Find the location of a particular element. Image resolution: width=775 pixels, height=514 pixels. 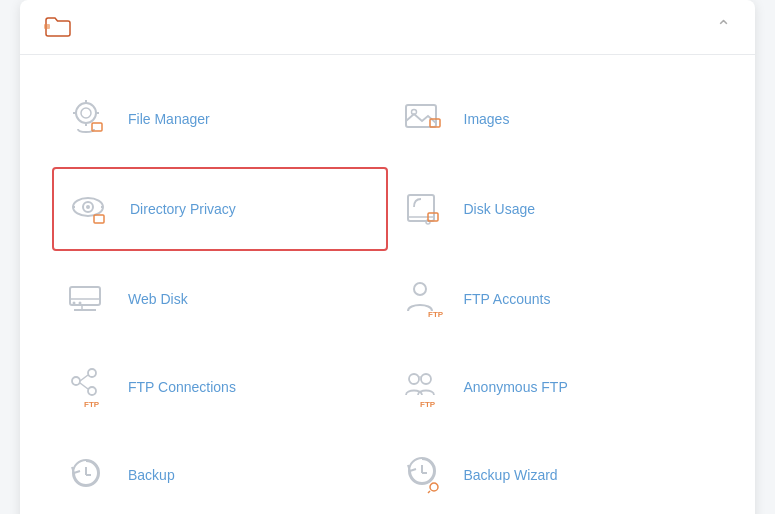

anonymous-ftp-label: Anonymous FTP is located at coordinates (516, 387).